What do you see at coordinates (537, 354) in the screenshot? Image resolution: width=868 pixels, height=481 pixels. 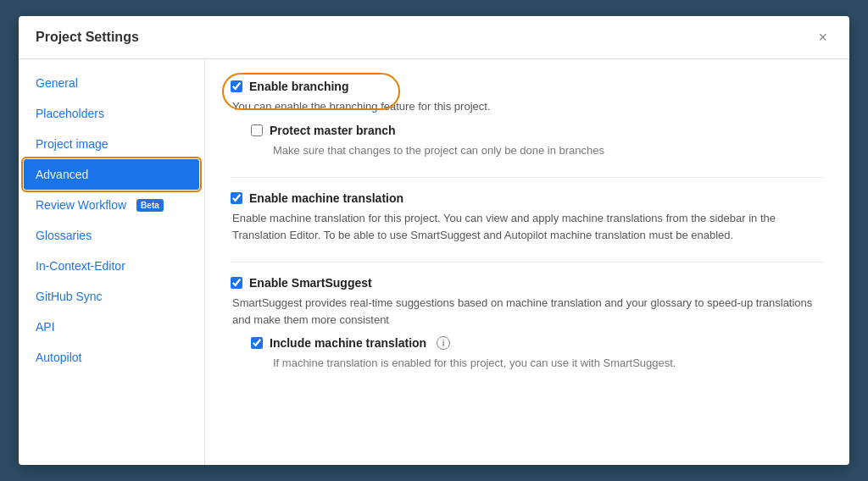 I see `include-mt-section: Include machine translation i If machine…` at bounding box center [537, 354].